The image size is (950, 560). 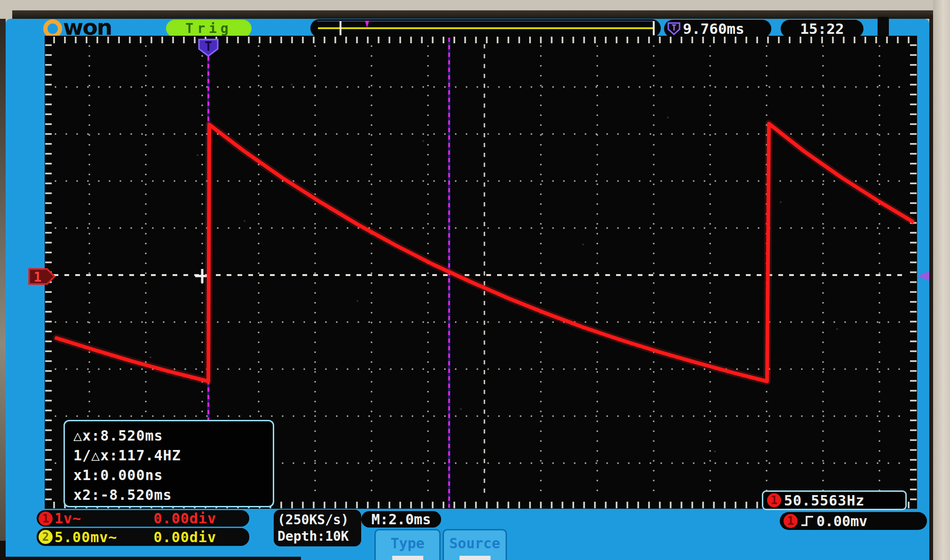 I want to click on menu-type-button: Type, so click(x=407, y=544).